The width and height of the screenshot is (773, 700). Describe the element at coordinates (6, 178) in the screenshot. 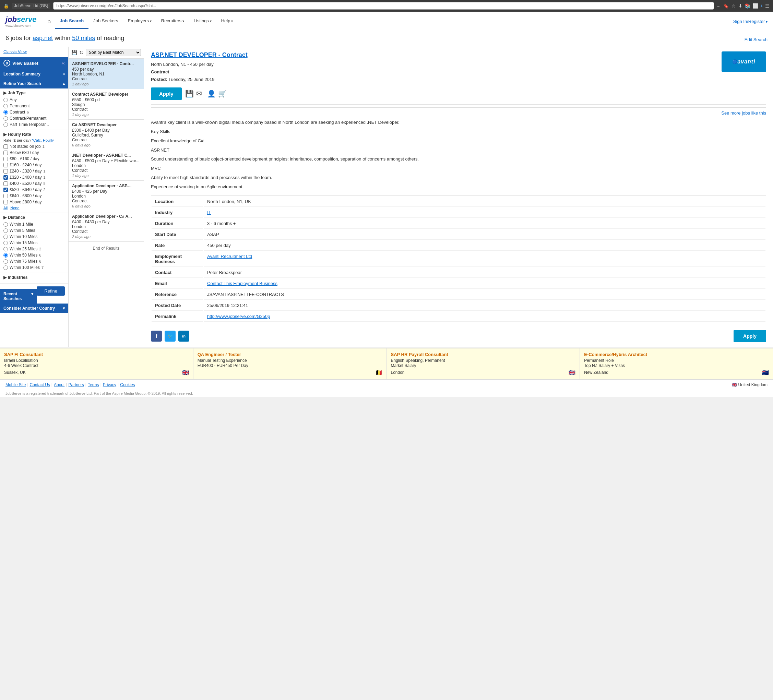

I see `rate-320-400-check` at that location.